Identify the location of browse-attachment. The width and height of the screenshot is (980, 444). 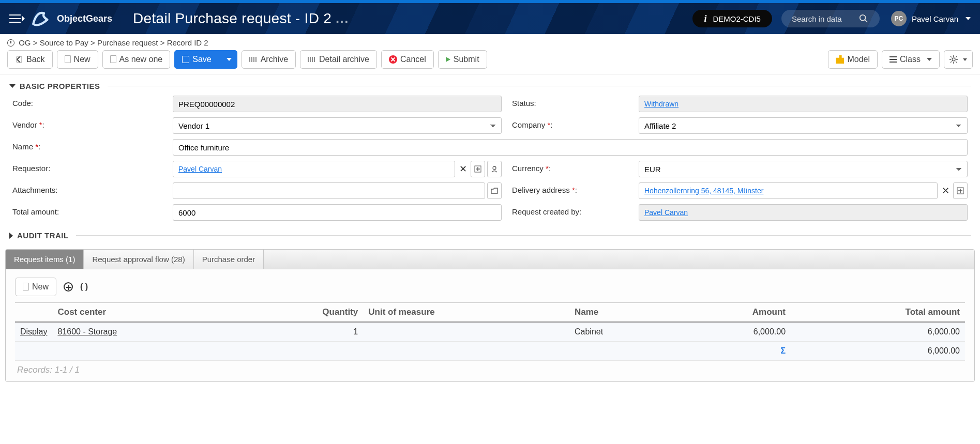
(494, 191).